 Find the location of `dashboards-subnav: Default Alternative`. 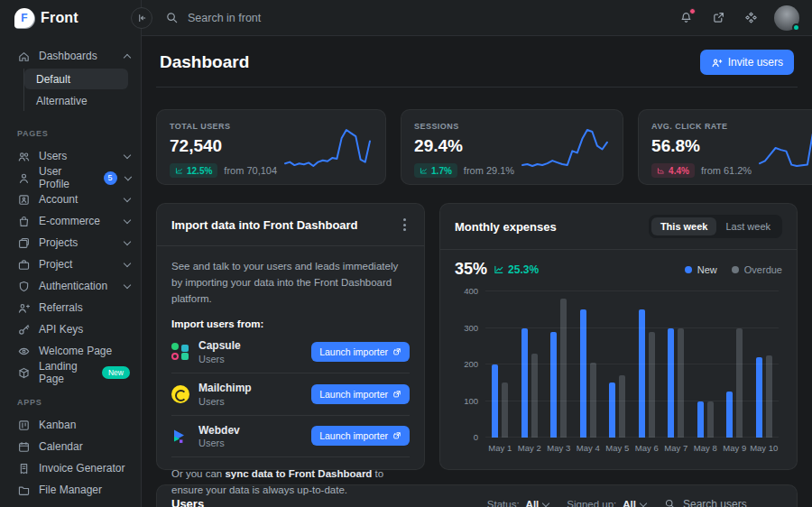

dashboards-subnav: Default Alternative is located at coordinates (82, 90).